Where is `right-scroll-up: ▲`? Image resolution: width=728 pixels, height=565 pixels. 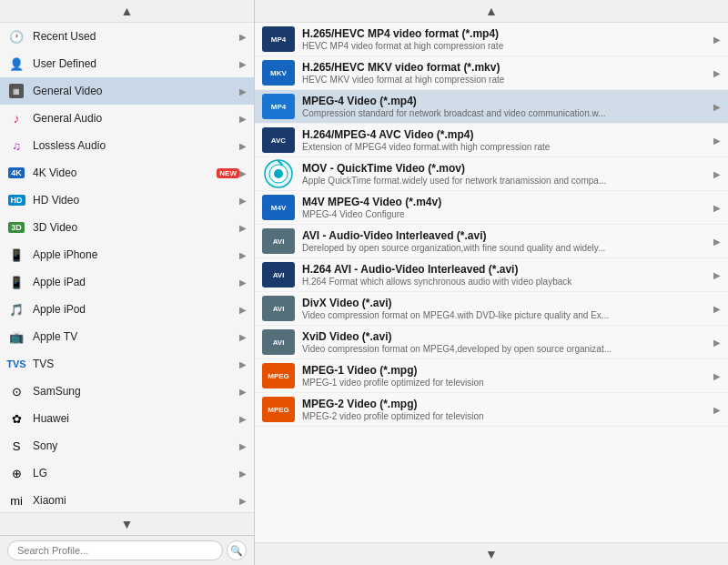
right-scroll-up: ▲ is located at coordinates (491, 11).